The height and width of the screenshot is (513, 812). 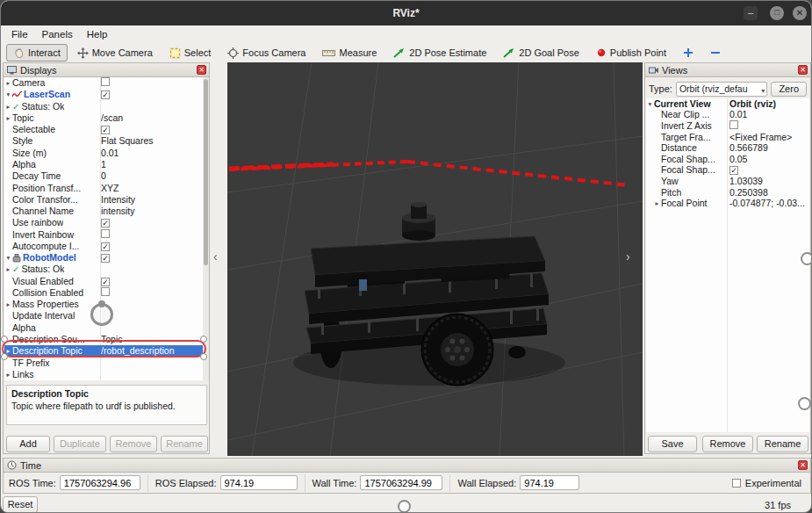 I want to click on property-value: /scan, so click(x=151, y=118).